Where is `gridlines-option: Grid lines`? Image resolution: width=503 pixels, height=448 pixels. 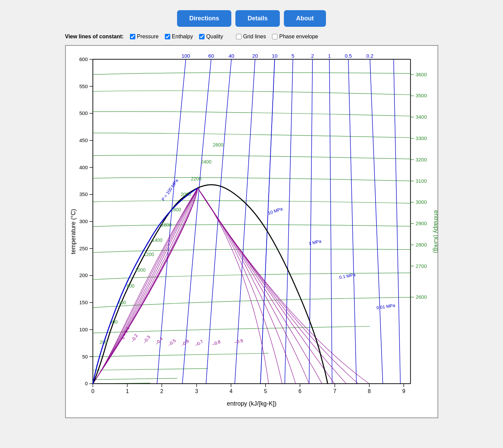
gridlines-option: Grid lines is located at coordinates (251, 37).